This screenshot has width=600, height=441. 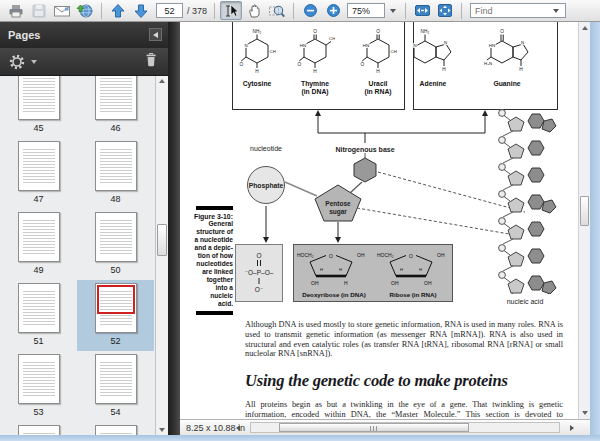 I want to click on document-scrollbar, so click(x=584, y=220).